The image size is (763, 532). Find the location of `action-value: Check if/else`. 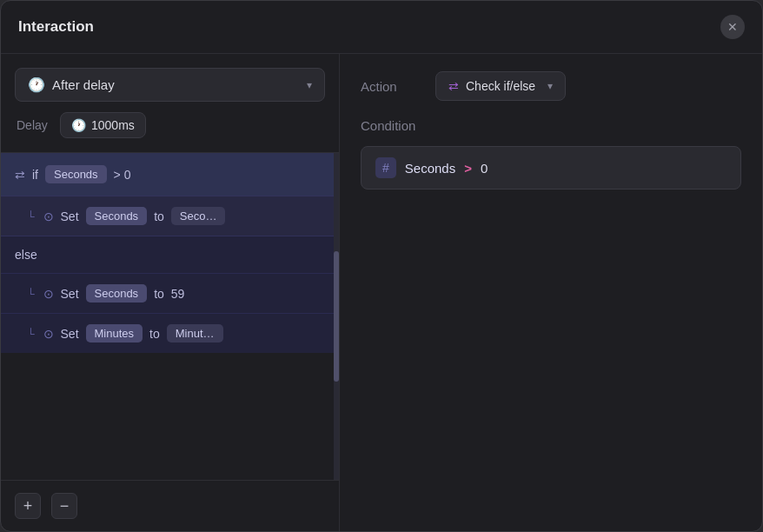

action-value: Check if/else is located at coordinates (501, 86).